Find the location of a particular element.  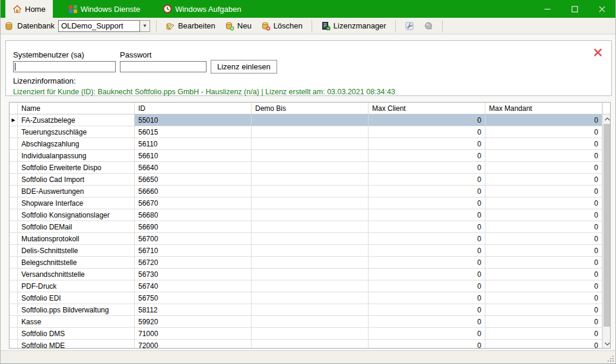

cell-name: BDE-Auswertungen is located at coordinates (76, 191).